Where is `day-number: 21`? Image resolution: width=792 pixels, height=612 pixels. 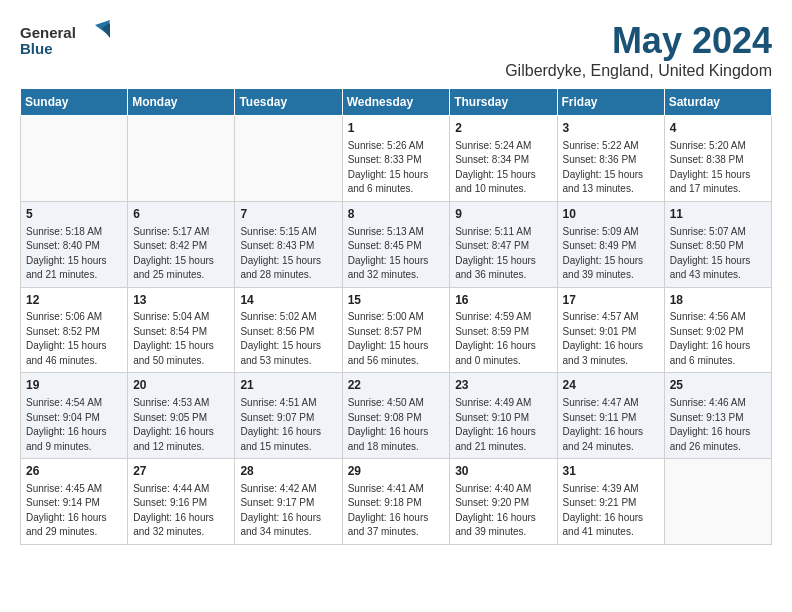 day-number: 21 is located at coordinates (288, 386).